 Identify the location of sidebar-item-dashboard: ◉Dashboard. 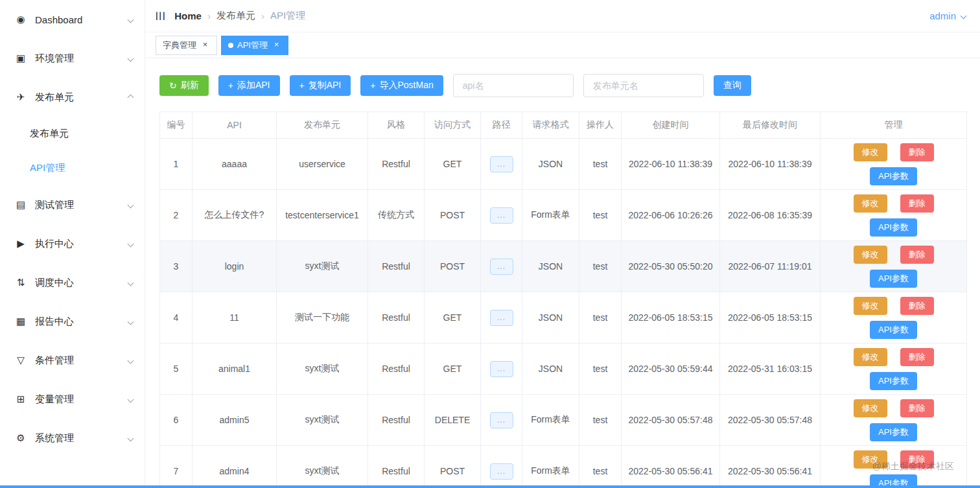
(73, 19).